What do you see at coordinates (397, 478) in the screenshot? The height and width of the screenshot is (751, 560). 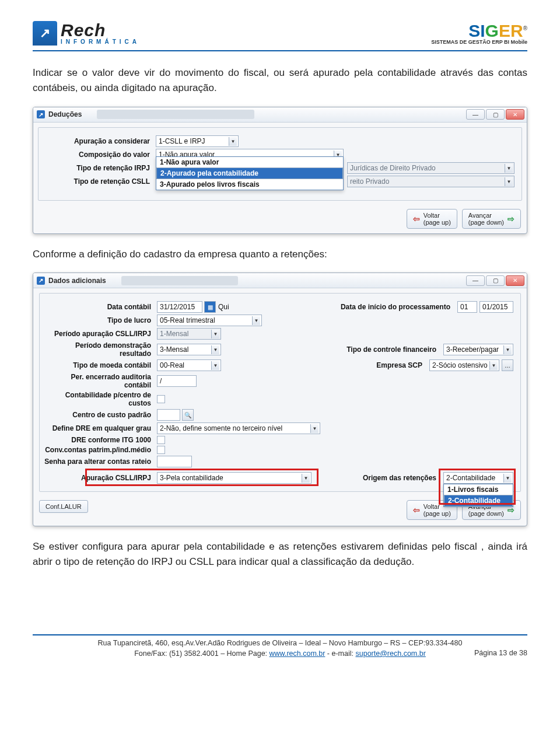 I see `label-origem-retencoes: Origem das retenções` at bounding box center [397, 478].